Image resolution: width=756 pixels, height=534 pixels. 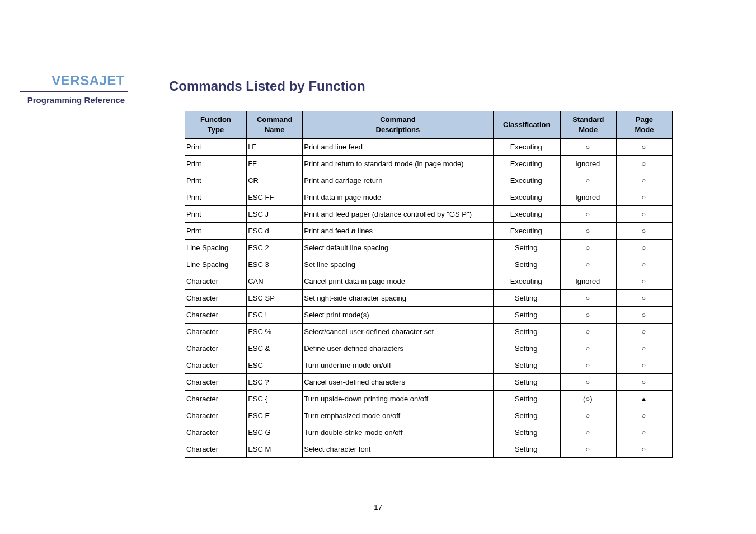 What do you see at coordinates (275, 147) in the screenshot?
I see `cell-command-name: LF` at bounding box center [275, 147].